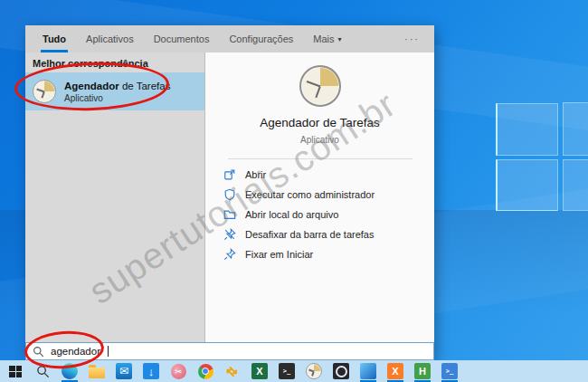 This screenshot has height=382, width=588. What do you see at coordinates (178, 371) in the screenshot?
I see `taskbar-snip-camera: ✂` at bounding box center [178, 371].